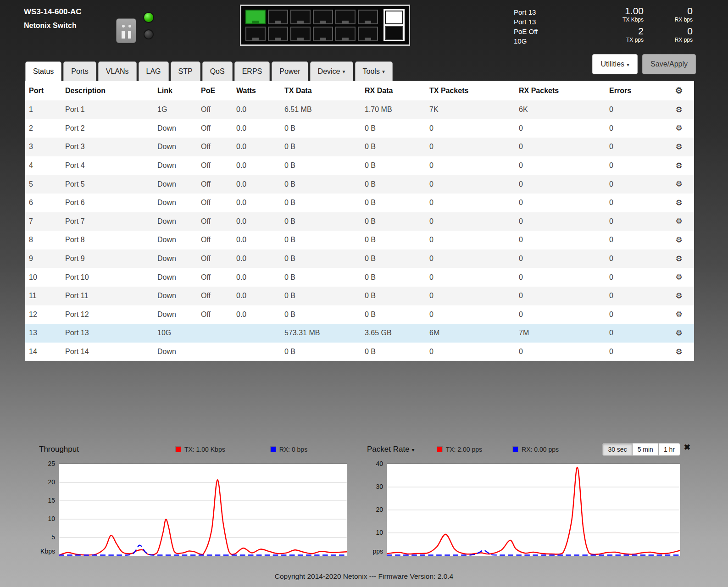 This screenshot has width=728, height=587. Describe the element at coordinates (526, 12) in the screenshot. I see `selected-port-name: Port 13` at that location.